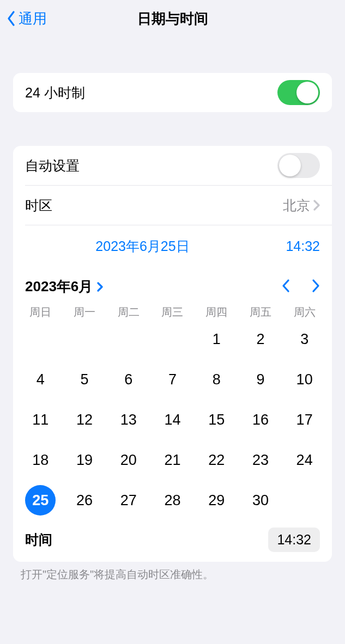  Describe the element at coordinates (217, 312) in the screenshot. I see `weekday-label: 周四` at that location.